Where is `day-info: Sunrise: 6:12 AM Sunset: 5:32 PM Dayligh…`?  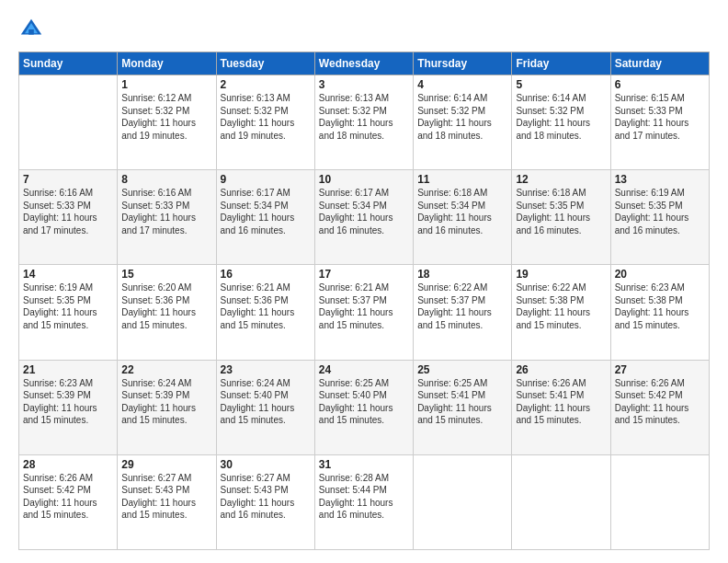
day-info: Sunrise: 6:12 AM Sunset: 5:32 PM Dayligh… is located at coordinates (166, 117).